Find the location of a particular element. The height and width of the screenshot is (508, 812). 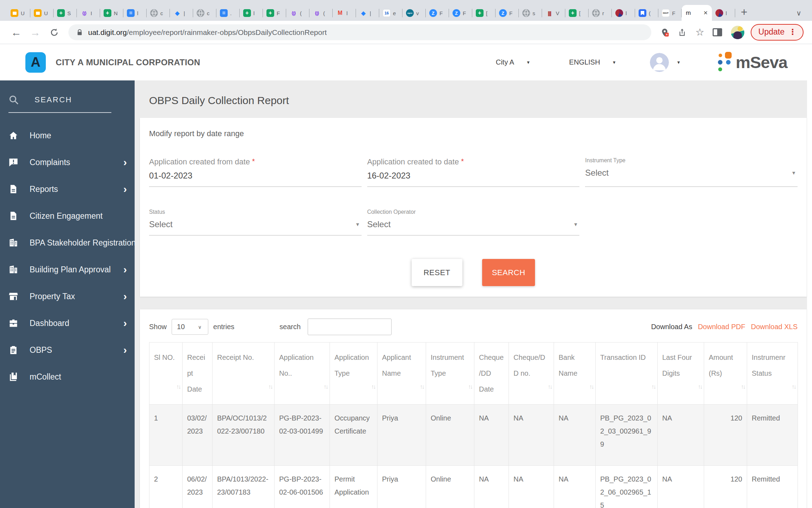

browser-tab: I is located at coordinates (88, 13).